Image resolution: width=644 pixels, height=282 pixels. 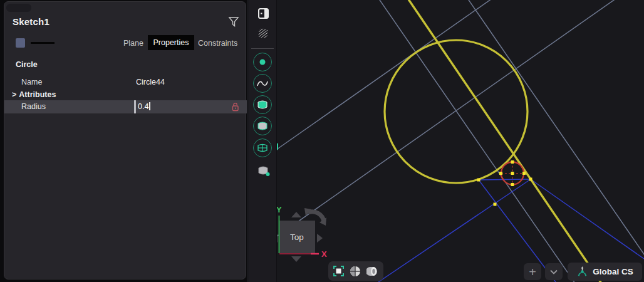 What do you see at coordinates (26, 65) in the screenshot?
I see `entity-heading: Circle` at bounding box center [26, 65].